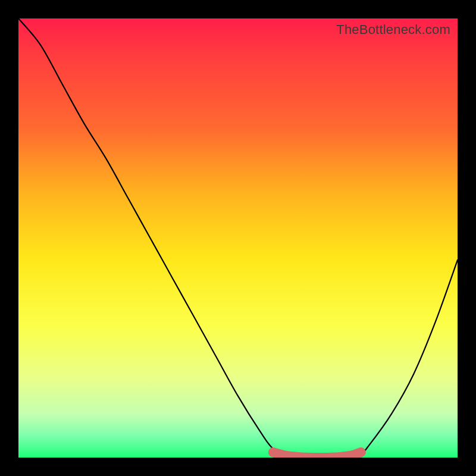 The image size is (476, 476). Describe the element at coordinates (393, 30) in the screenshot. I see `watermark-label: TheBottleneck.com` at that location.